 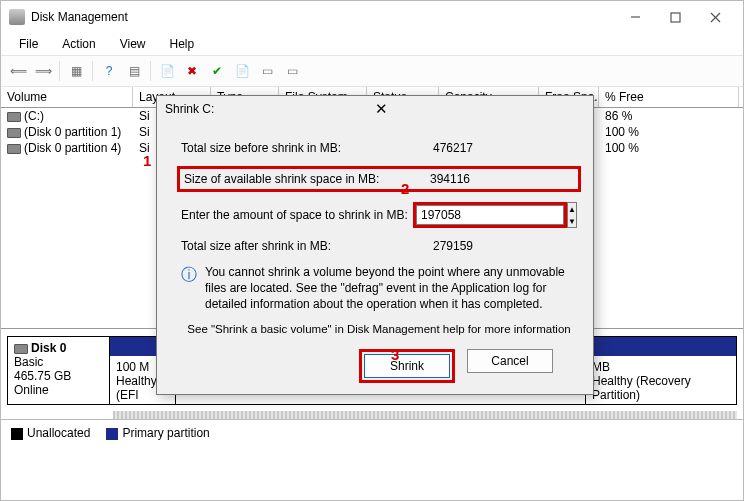 What do you see at coordinates (395, 354) in the screenshot?
I see `annotation-3: 3` at bounding box center [395, 354].